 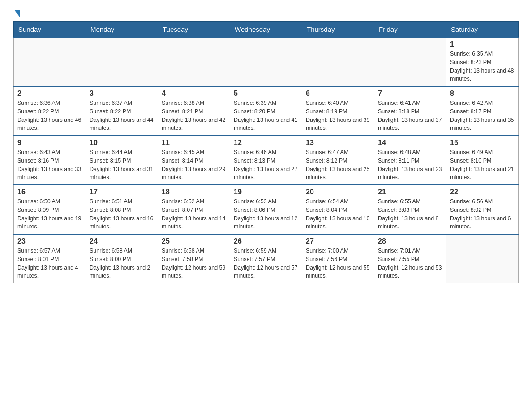 What do you see at coordinates (122, 116) in the screenshot?
I see `day-info: Sunrise: 6:37 AM Sunset: 8:22 PM Dayligh…` at bounding box center [122, 116].